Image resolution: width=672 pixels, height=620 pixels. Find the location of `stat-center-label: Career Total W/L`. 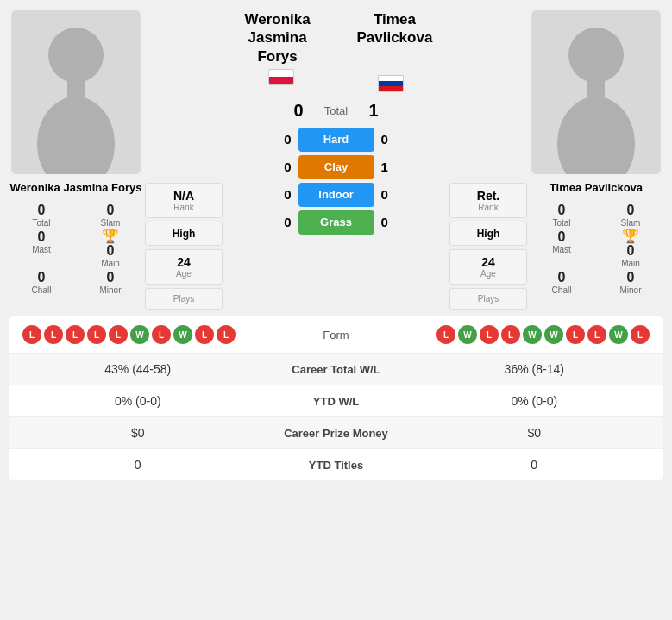

stat-center-label: Career Total W/L is located at coordinates (336, 369).